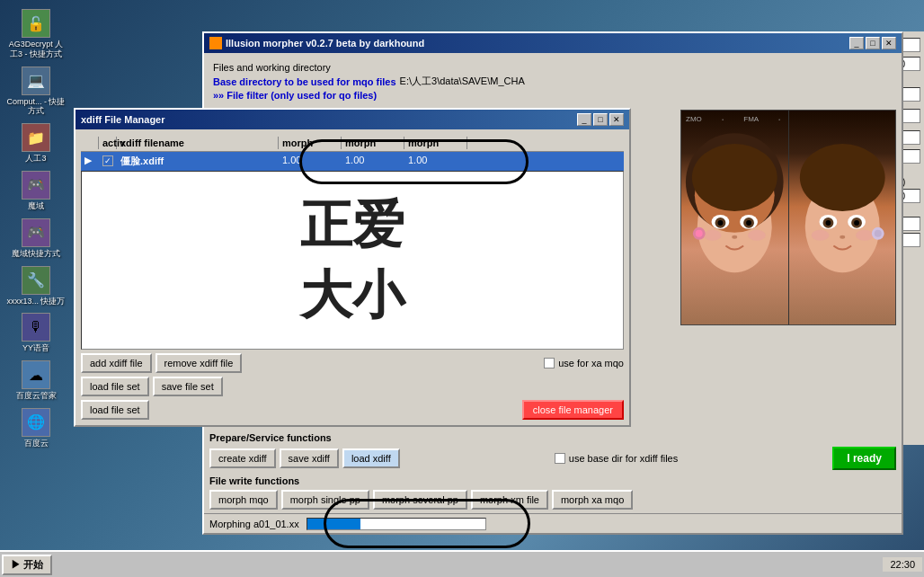 The width and height of the screenshot is (924, 577). What do you see at coordinates (36, 375) in the screenshot?
I see `icon-baidu1: ☁` at bounding box center [36, 375].